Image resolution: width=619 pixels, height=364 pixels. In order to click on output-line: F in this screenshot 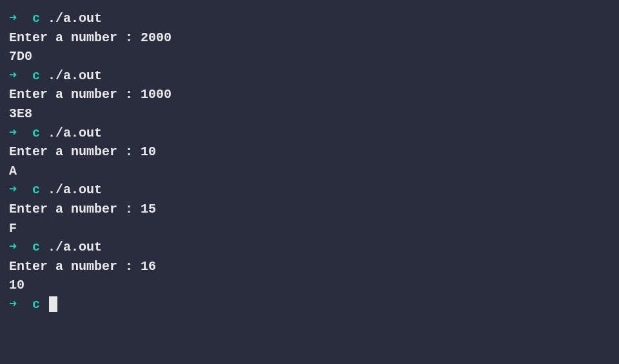, I will do `click(310, 229)`.